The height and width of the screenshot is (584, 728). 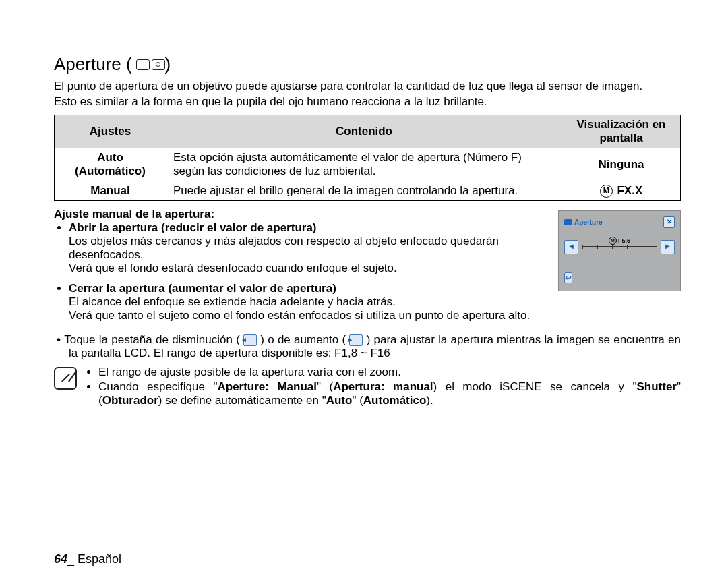 What do you see at coordinates (61, 559) in the screenshot?
I see `page-number: 64` at bounding box center [61, 559].